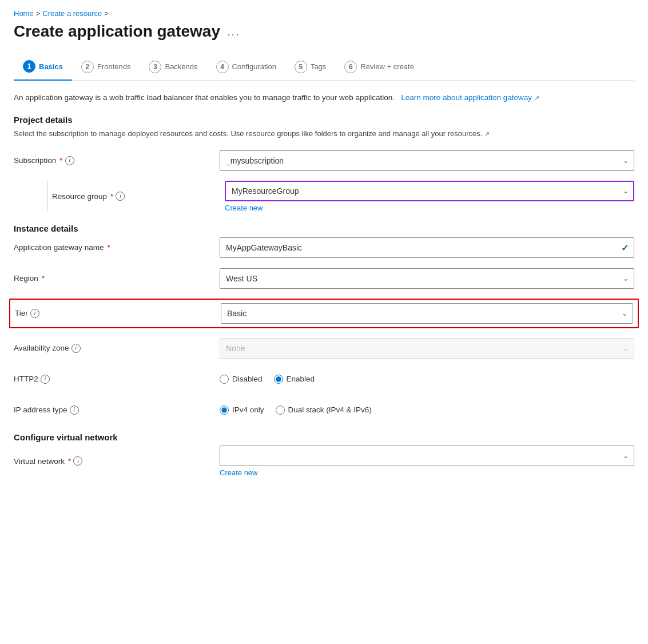 This screenshot has height=644, width=648. What do you see at coordinates (117, 31) in the screenshot?
I see `page-title: Create application gateway` at bounding box center [117, 31].